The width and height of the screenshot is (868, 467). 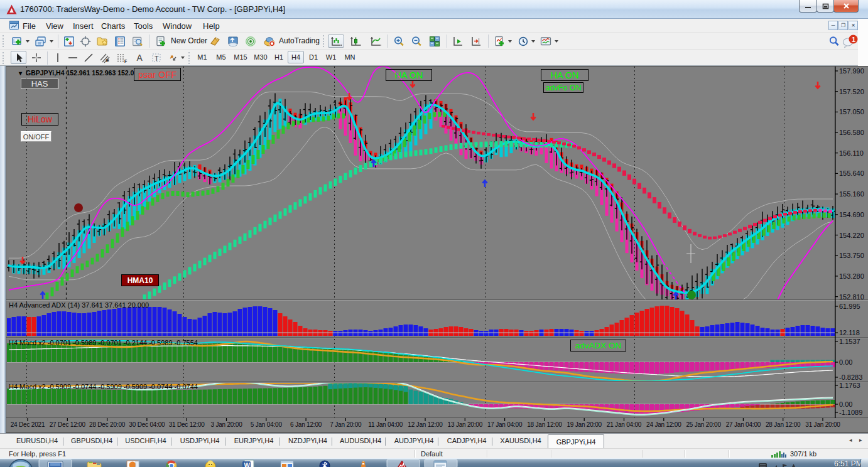 What do you see at coordinates (434, 9) in the screenshot?
I see `title-bar: 1760700: TradersWay-Demo - Demo Account …` at bounding box center [434, 9].